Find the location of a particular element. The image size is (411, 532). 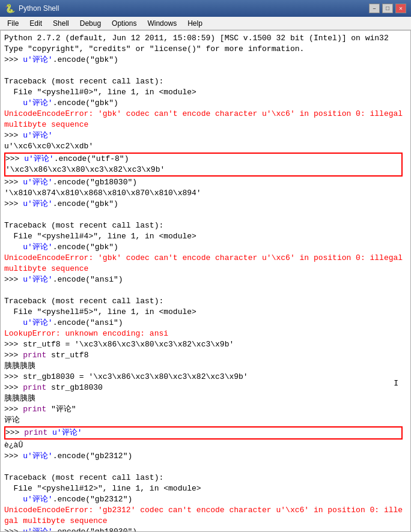

output-line: '\x810\x874\x810\x868\x810\x870\x810\x89… is located at coordinates (206, 193).